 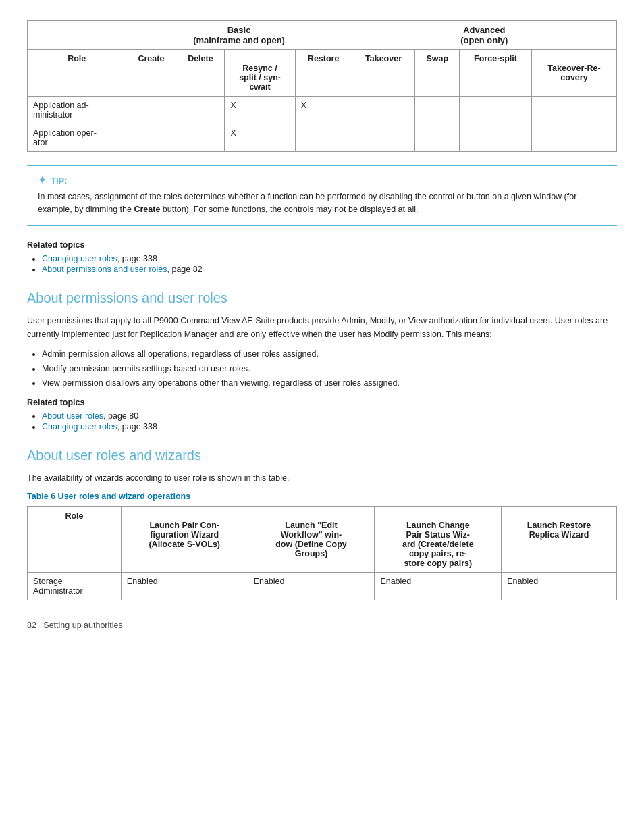 What do you see at coordinates (77, 111) in the screenshot?
I see `cell-role: Application ad- ministrator` at bounding box center [77, 111].